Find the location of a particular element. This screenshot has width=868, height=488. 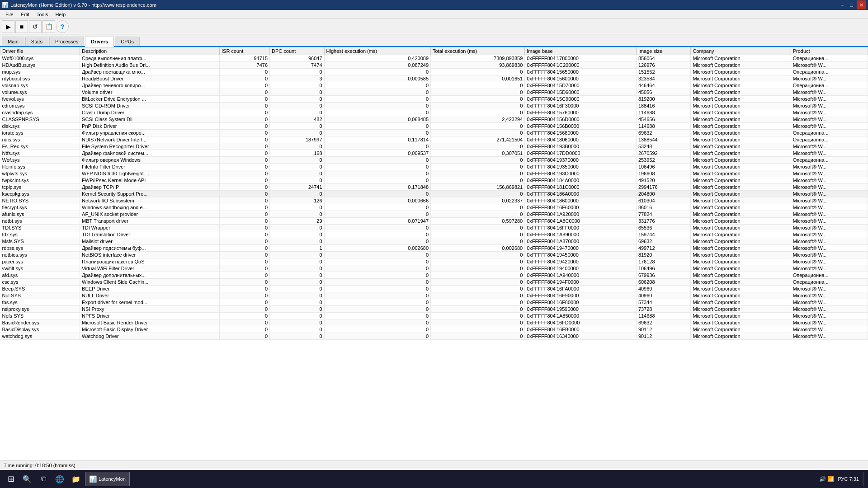

col-dpc-count: DPC count is located at coordinates (297, 52).